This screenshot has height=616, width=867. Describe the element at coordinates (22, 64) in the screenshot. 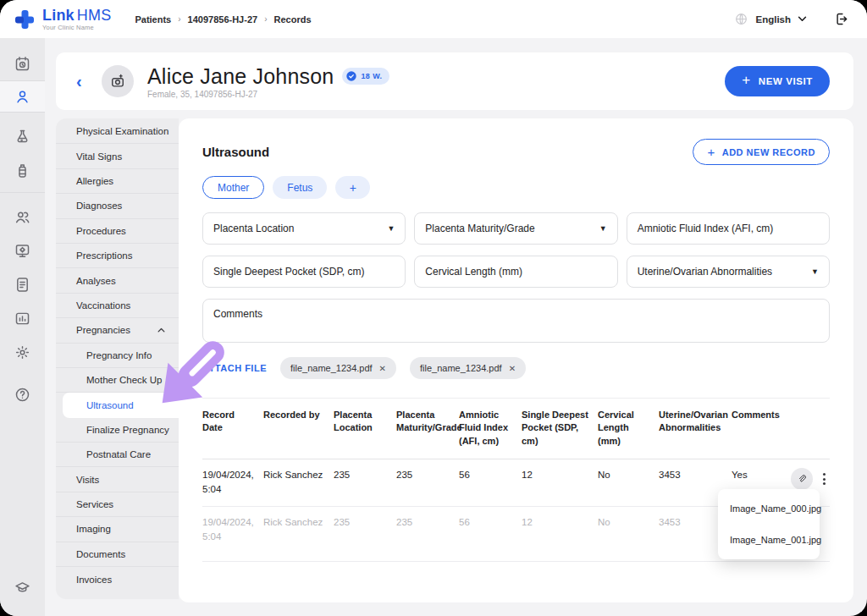

I see `calendar-clock-icon` at that location.